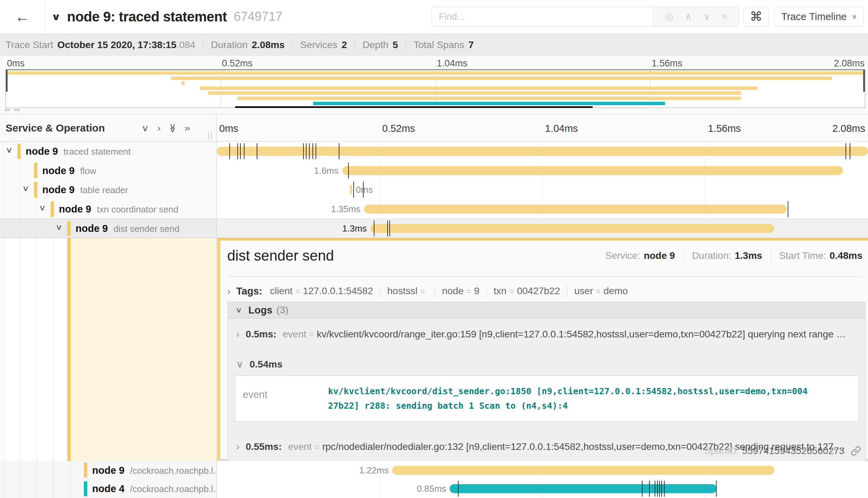 The image size is (868, 498). I want to click on chevron-up-icon: ∧, so click(689, 17).